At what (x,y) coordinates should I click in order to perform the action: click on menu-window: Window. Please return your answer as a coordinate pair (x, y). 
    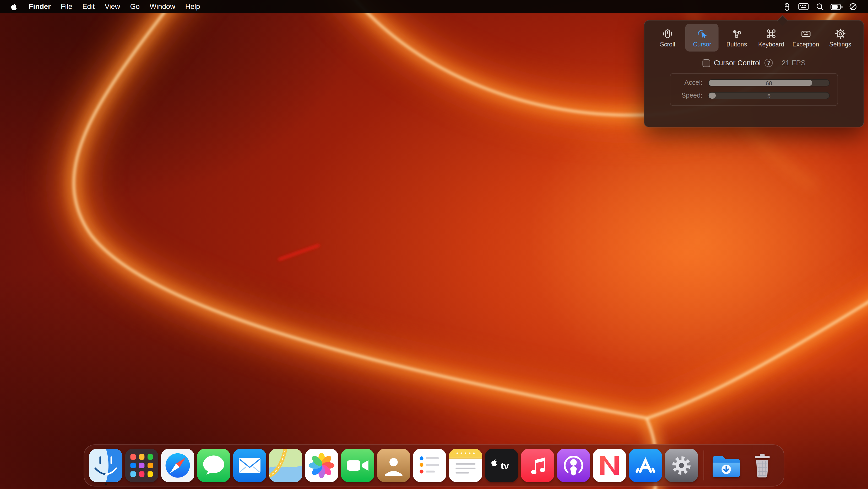
    Looking at the image, I should click on (162, 7).